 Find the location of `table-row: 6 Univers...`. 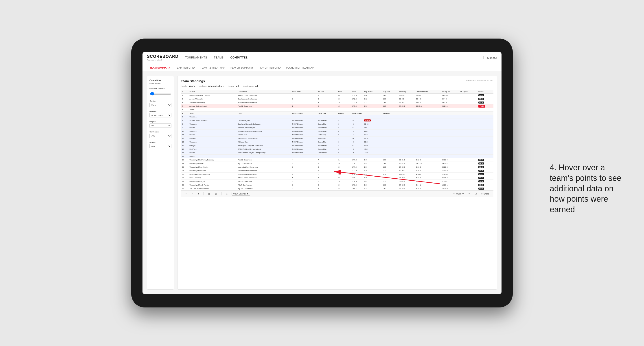

table-row: 6 Univers... is located at coordinates (337, 117).